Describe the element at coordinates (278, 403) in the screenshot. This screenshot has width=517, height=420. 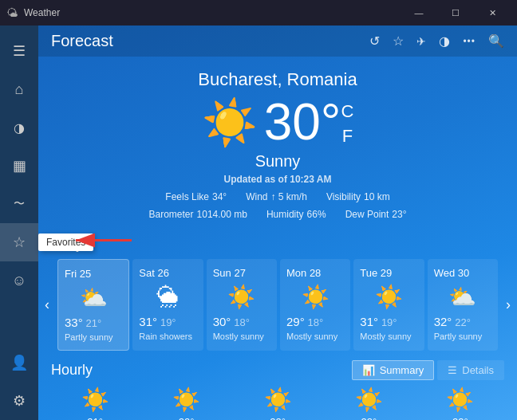
I see `hourly-item: ☀️ 22°` at that location.